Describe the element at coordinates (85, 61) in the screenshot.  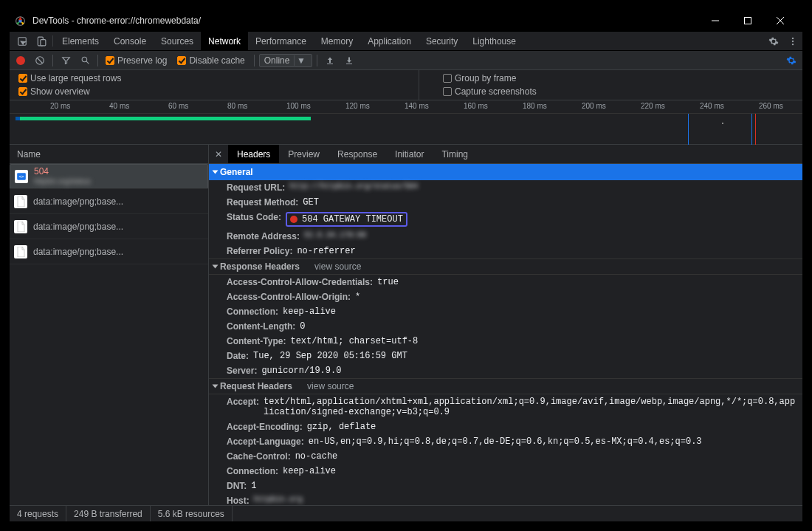
I see `search-icon` at that location.